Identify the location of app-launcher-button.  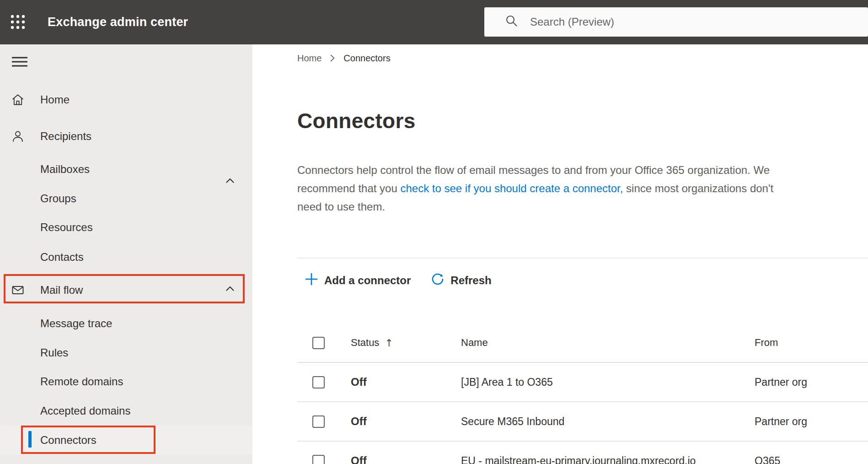
(18, 22).